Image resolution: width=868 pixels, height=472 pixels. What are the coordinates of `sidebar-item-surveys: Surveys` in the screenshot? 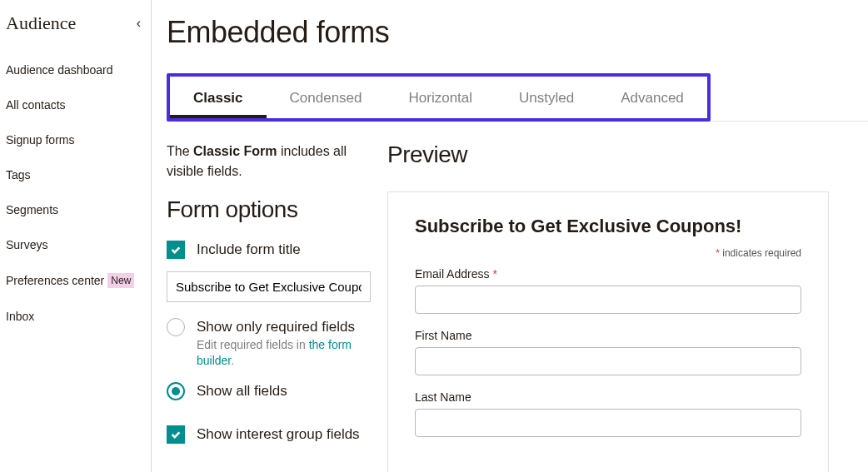 It's located at (74, 245).